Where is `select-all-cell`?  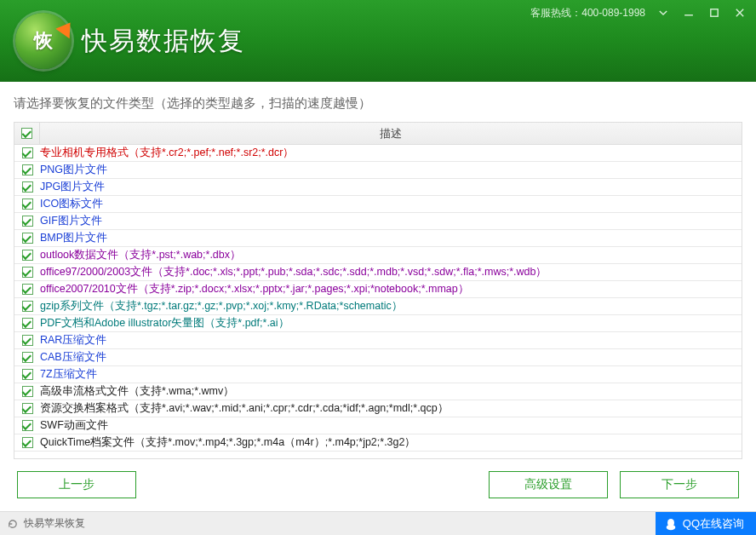
select-all-cell is located at coordinates (27, 133).